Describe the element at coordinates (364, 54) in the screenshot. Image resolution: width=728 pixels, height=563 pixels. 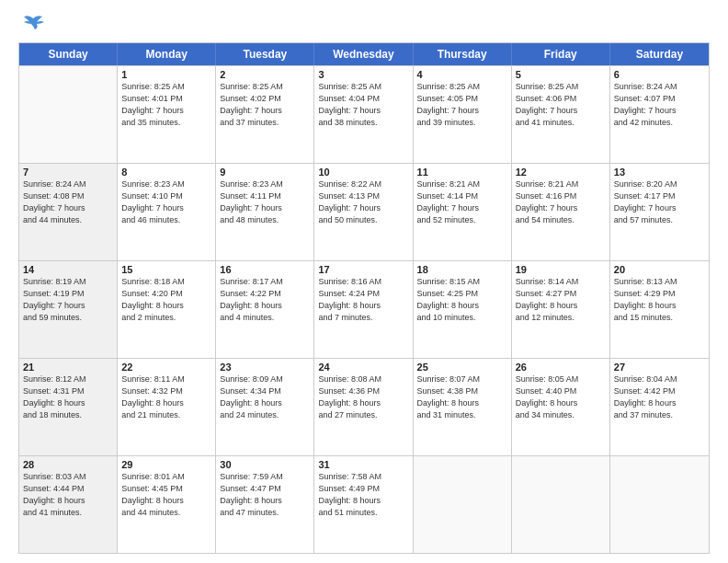
I see `calendar-header: SundayMondayTuesdayWednesdayThursdayFrid…` at that location.